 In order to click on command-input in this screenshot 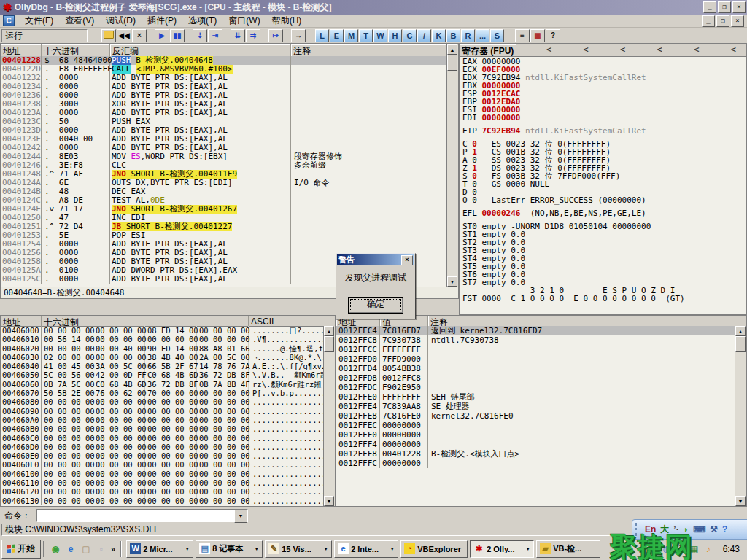, I will do `click(136, 516)`.